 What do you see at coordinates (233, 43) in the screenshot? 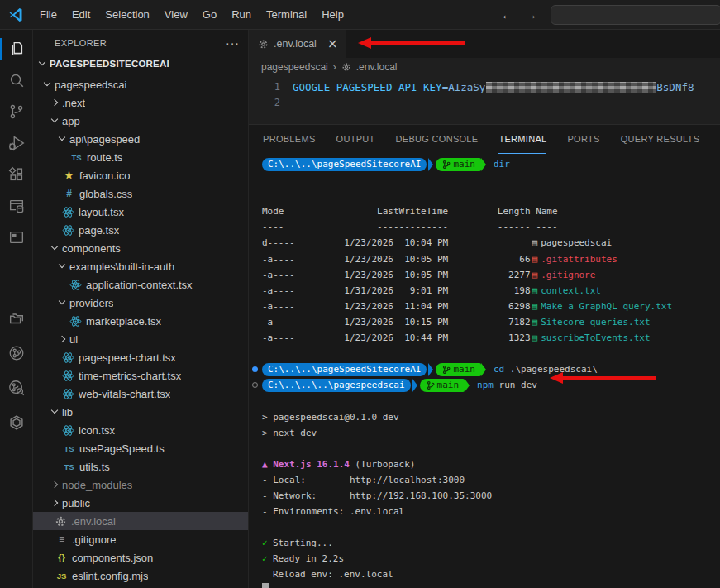
I see `explorer-actions-icon: ···` at bounding box center [233, 43].